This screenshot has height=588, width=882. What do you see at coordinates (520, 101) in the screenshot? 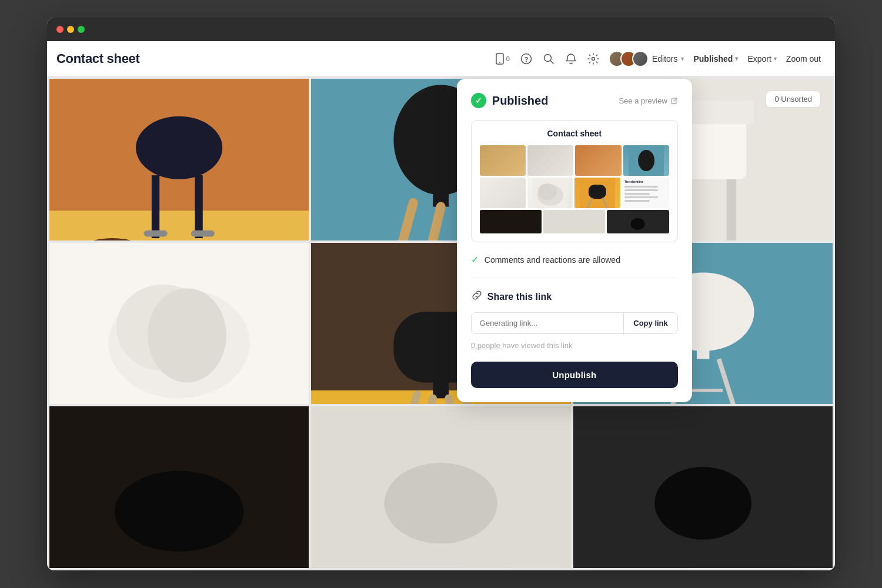
I see `popup-status-label: Published` at bounding box center [520, 101].